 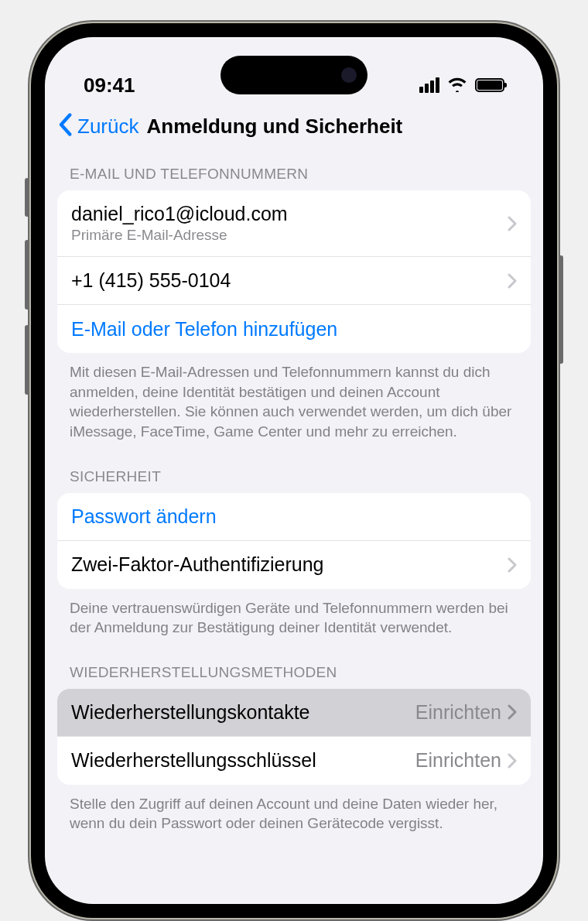 What do you see at coordinates (274, 127) in the screenshot?
I see `page-title: Anmeldung und Sicherheit` at bounding box center [274, 127].